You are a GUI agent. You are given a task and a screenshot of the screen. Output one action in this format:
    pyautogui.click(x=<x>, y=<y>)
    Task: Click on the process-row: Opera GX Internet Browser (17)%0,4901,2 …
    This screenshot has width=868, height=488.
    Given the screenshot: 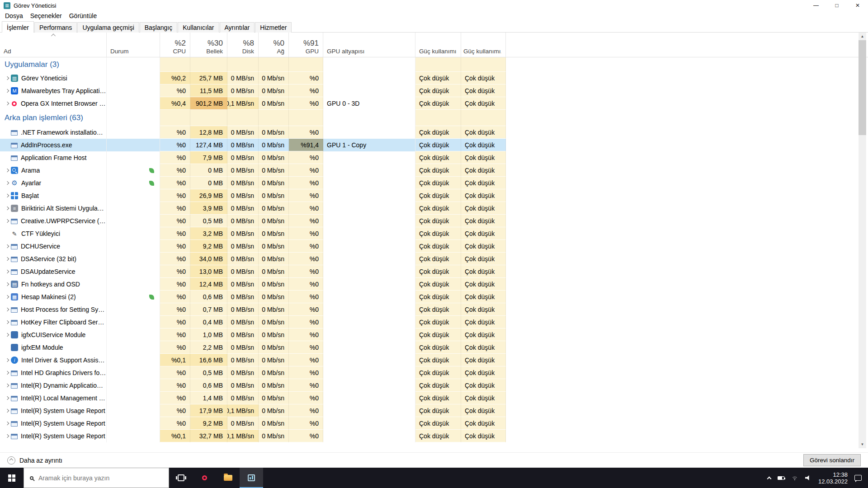 What is the action you would take?
    pyautogui.click(x=253, y=103)
    